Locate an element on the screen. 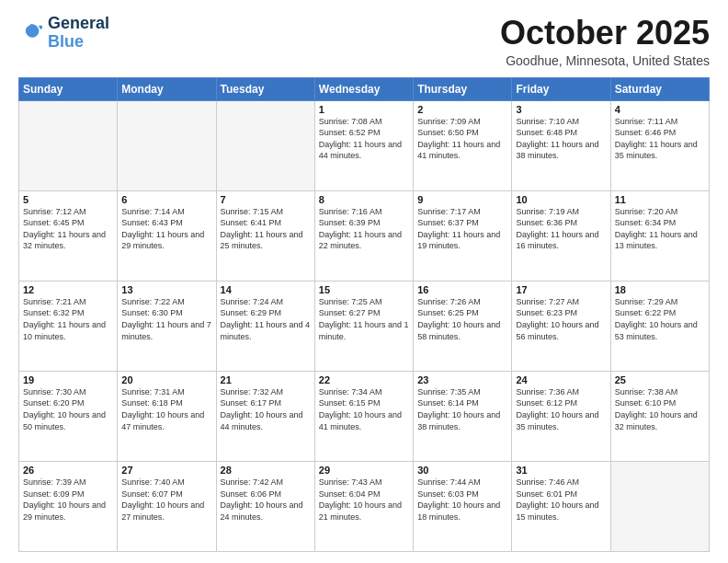  calendar-cell: 29Sunrise: 7:43 AM Sunset: 6:04 PM Dayli… is located at coordinates (364, 506).